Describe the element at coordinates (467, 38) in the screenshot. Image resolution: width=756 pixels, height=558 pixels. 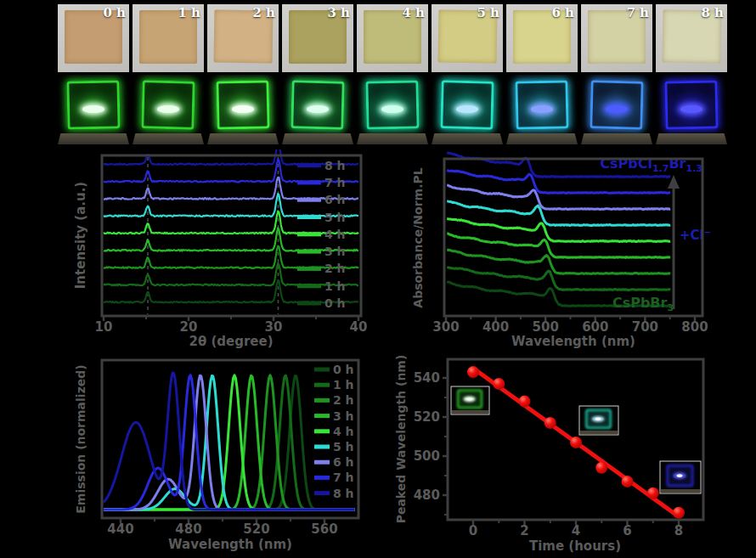
I see `sample-photo-tile: 5 h` at that location.